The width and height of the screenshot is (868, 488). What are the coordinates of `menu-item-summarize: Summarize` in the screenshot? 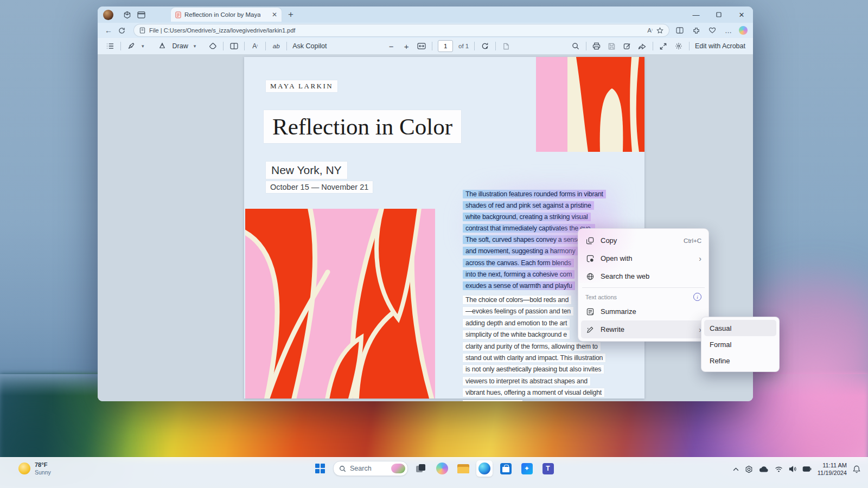 It's located at (643, 311).